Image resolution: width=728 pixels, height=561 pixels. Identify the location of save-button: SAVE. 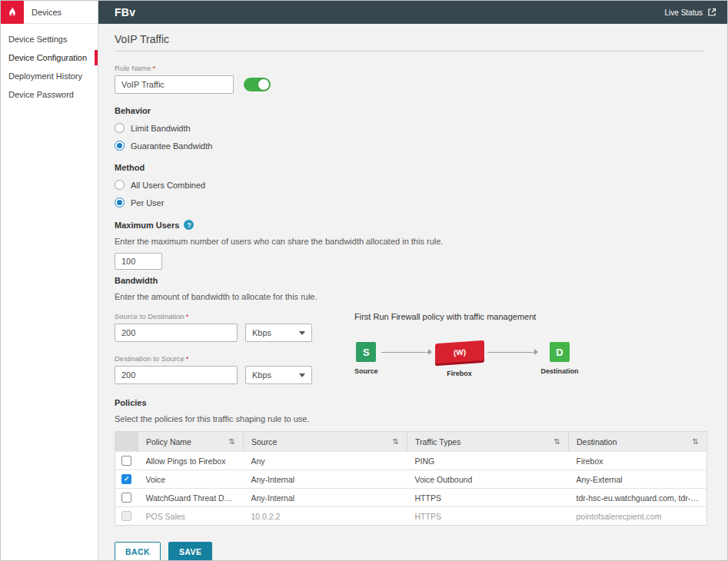
(191, 551).